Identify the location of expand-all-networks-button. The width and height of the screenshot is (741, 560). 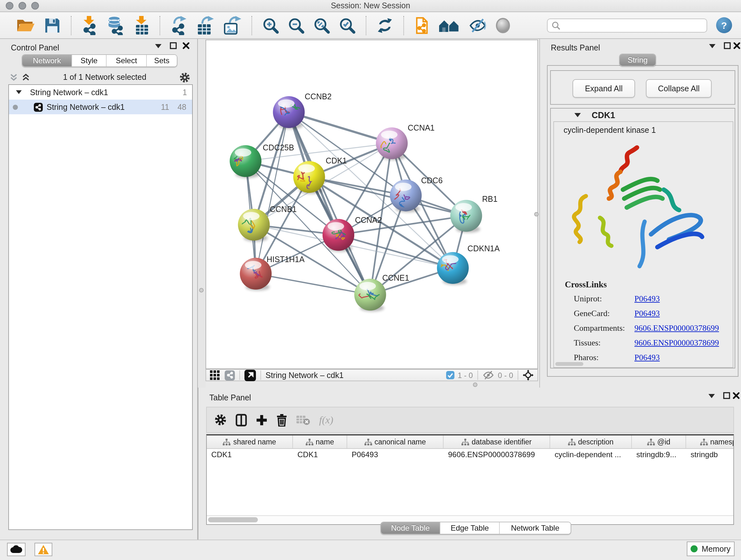
(26, 77).